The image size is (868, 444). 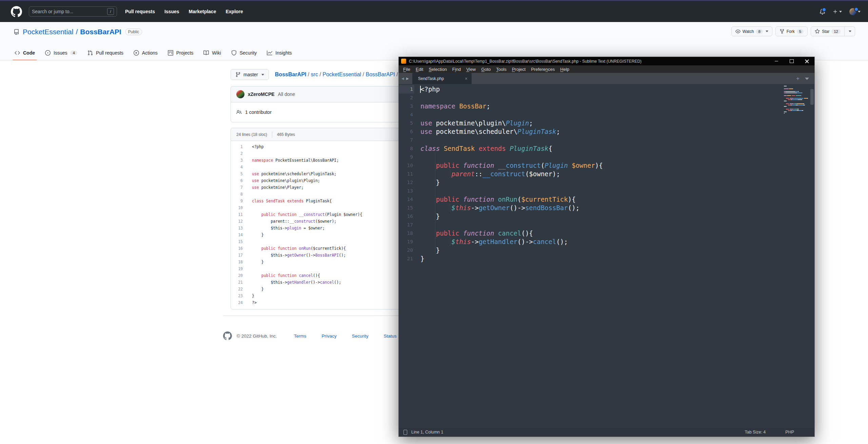 I want to click on tab-insights: Insights, so click(x=279, y=53).